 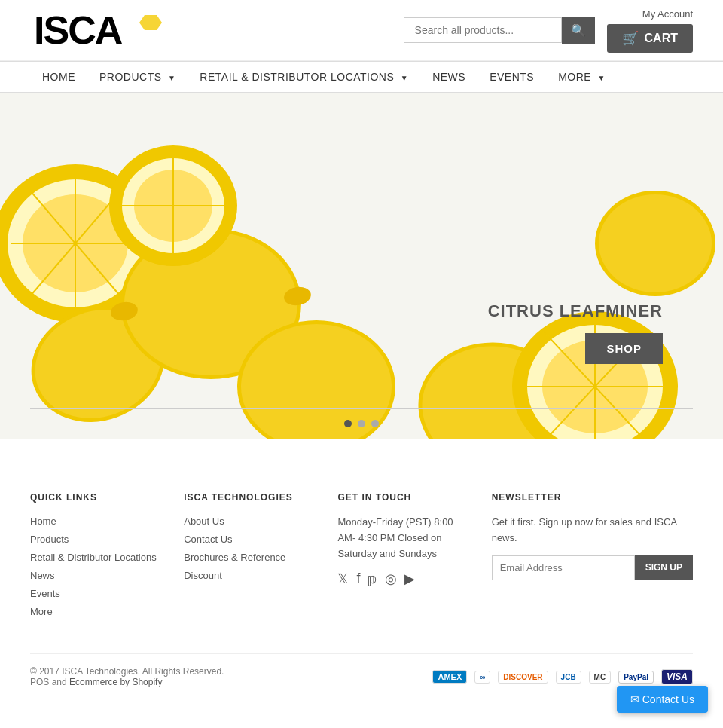 What do you see at coordinates (592, 531) in the screenshot?
I see `newsletter-description: Get it first. Sign up now for sales and …` at bounding box center [592, 531].